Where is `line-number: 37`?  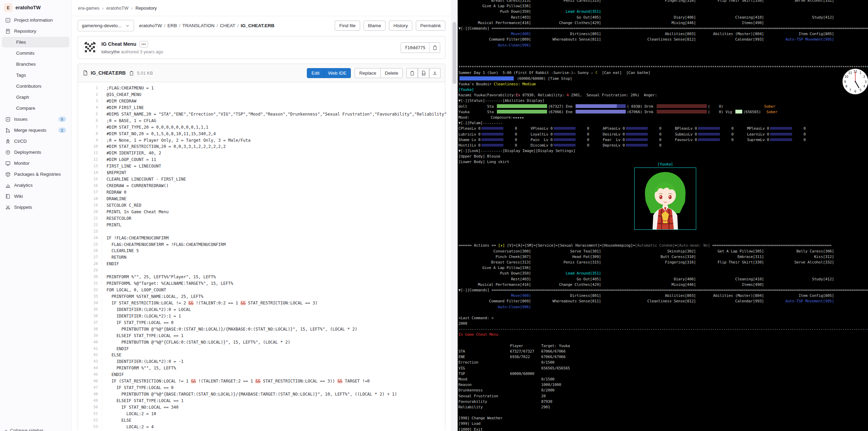
line-number: 37 is located at coordinates (90, 323).